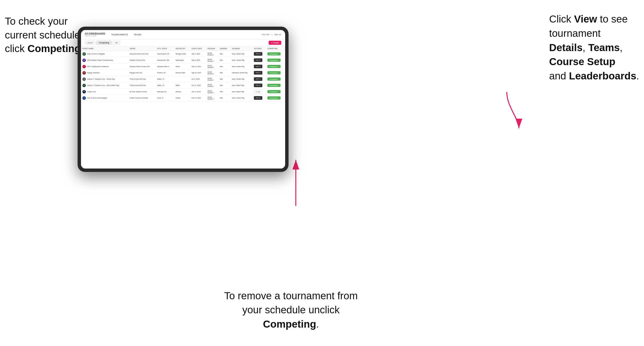 The width and height of the screenshot is (644, 346). What do you see at coordinates (594, 48) in the screenshot?
I see `annotation-top-right: Click View to see tournament Details, Te…` at bounding box center [594, 48].